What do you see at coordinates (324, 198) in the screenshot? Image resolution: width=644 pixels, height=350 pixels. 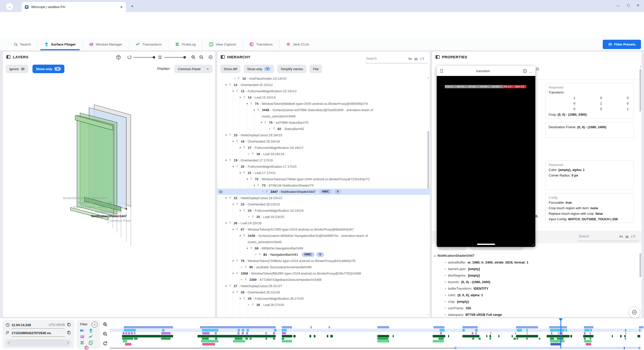 I see `hierarchy-node-22: ▾22- HideDisplayCutout:18:23#22` at bounding box center [324, 198].